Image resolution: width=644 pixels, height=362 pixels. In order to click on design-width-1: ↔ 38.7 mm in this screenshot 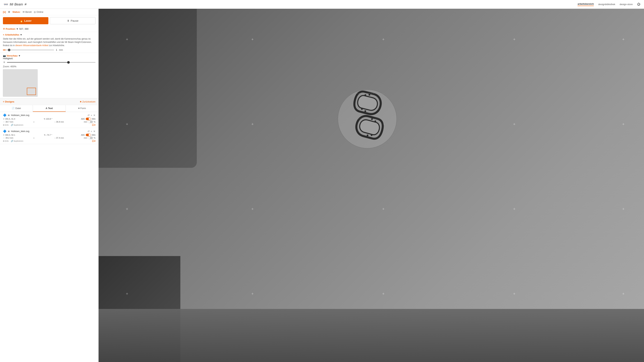, I will do `click(8, 122)`.